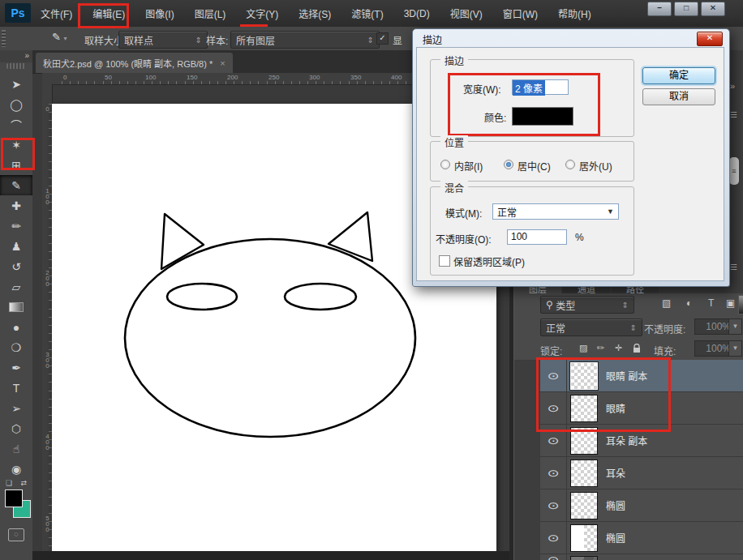  Describe the element at coordinates (315, 13) in the screenshot. I see `menu-select: 选择(S)` at that location.